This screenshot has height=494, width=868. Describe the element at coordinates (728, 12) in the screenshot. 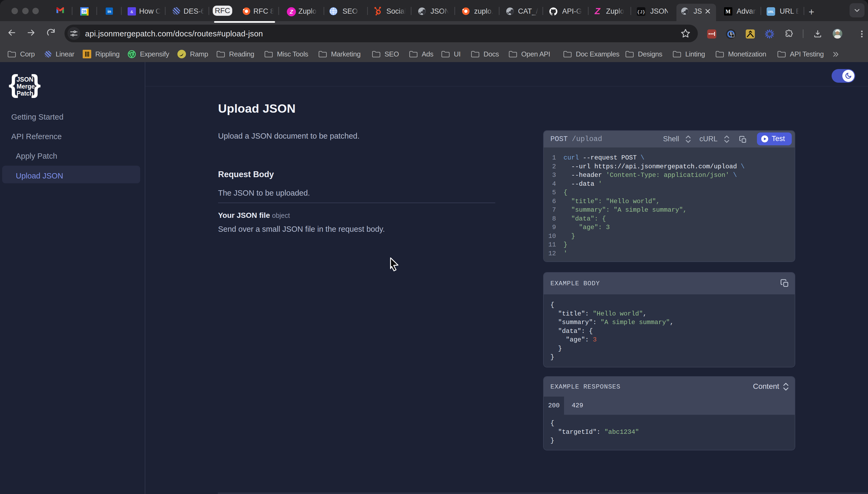

I see `svg-text: M` at that location.